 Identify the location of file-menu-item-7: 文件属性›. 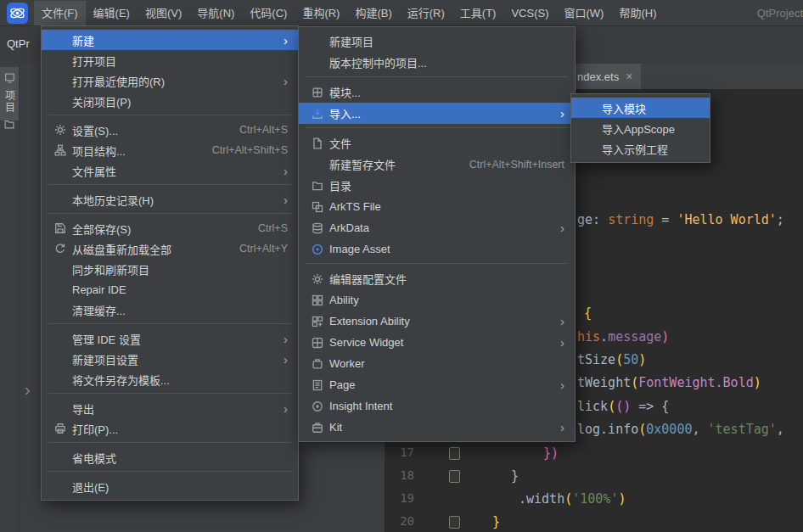
(170, 171).